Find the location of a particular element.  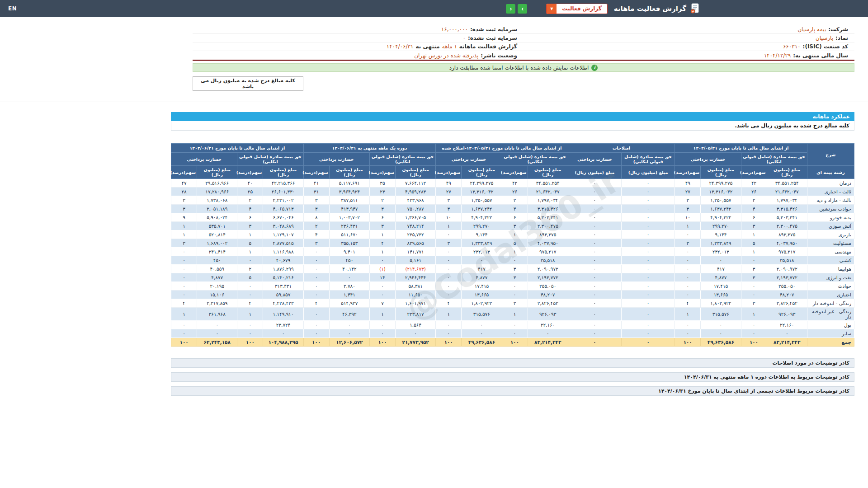

value-cell: ۴۹ is located at coordinates (448, 183).